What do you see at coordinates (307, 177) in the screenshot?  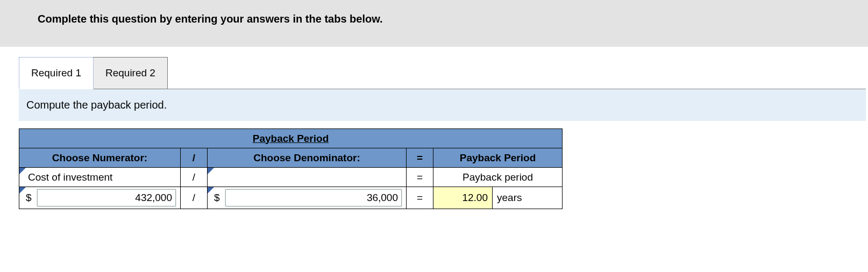 I see `denominator-select` at bounding box center [307, 177].